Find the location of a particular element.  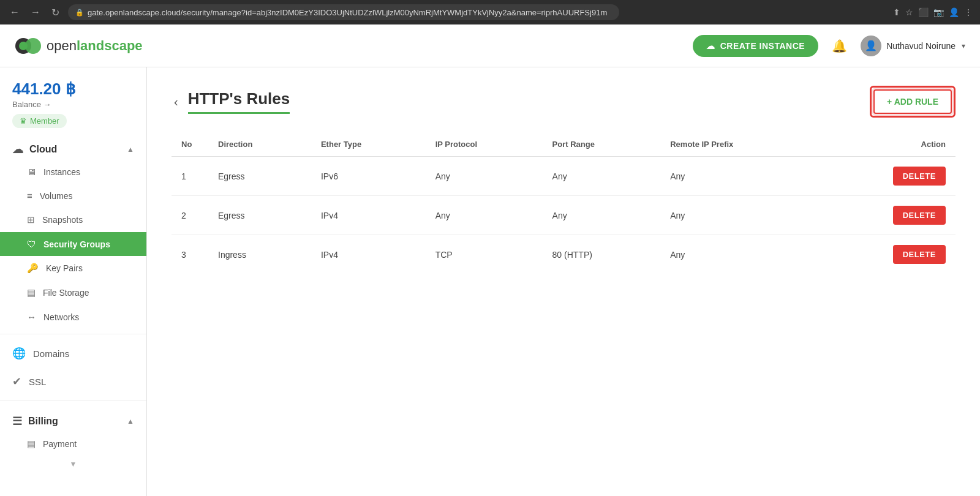

cloud-section-title: ☁ Cloud is located at coordinates (34, 149).